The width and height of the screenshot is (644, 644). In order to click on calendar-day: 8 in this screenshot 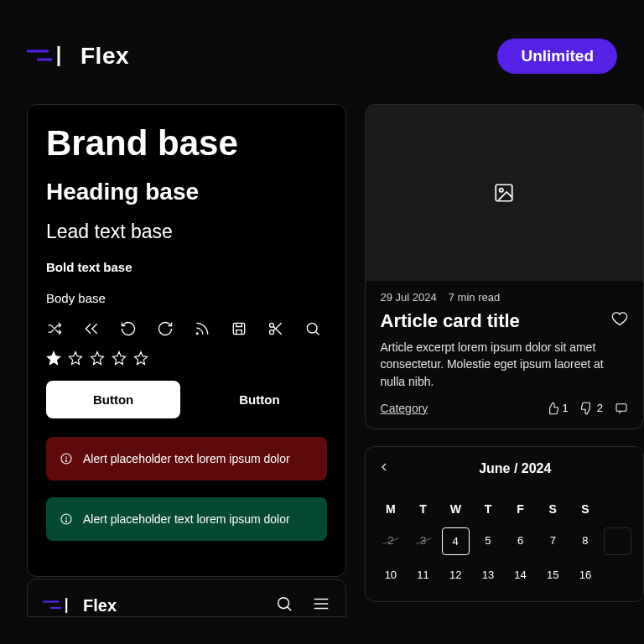, I will do `click(585, 542)`.